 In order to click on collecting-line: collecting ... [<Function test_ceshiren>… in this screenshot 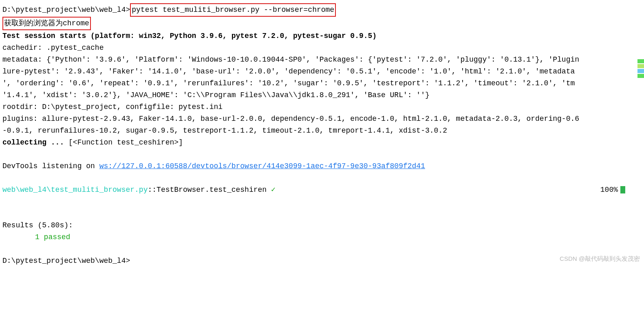, I will do `click(322, 143)`.